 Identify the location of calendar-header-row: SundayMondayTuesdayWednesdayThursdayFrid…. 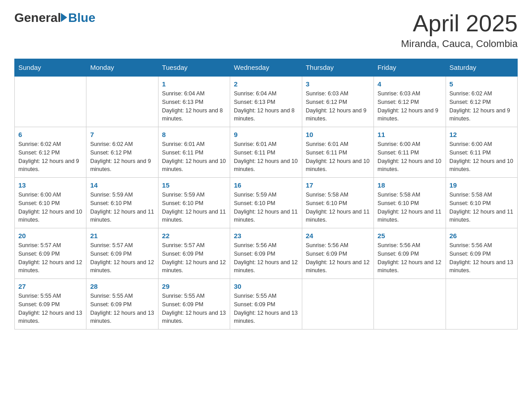
(266, 68).